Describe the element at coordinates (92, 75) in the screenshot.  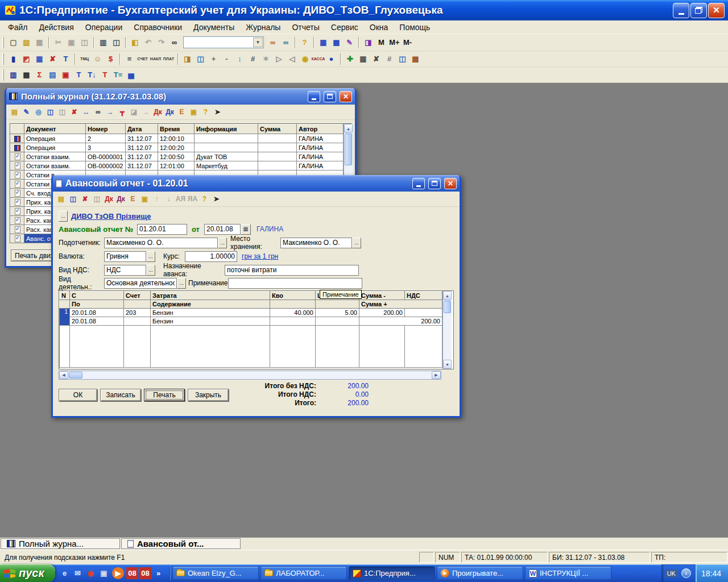
I see `subconto-card-icon: T↓` at that location.